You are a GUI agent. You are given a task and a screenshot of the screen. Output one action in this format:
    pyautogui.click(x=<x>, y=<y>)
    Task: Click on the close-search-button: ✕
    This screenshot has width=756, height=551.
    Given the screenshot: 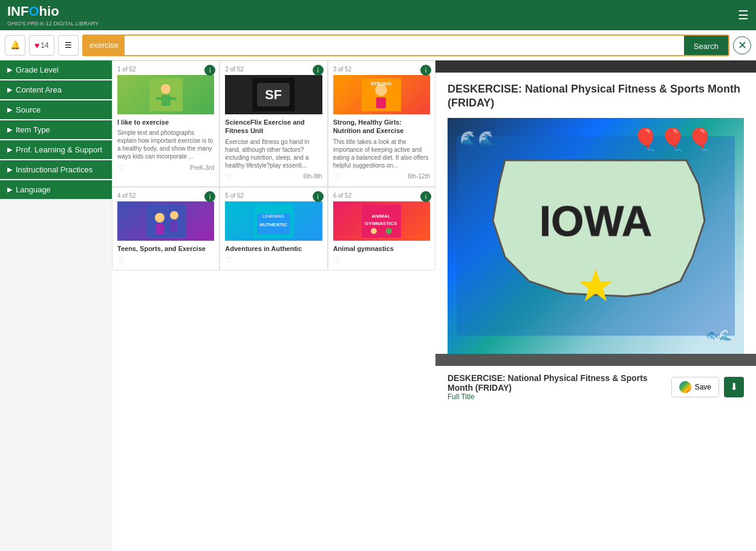 What is the action you would take?
    pyautogui.click(x=742, y=45)
    